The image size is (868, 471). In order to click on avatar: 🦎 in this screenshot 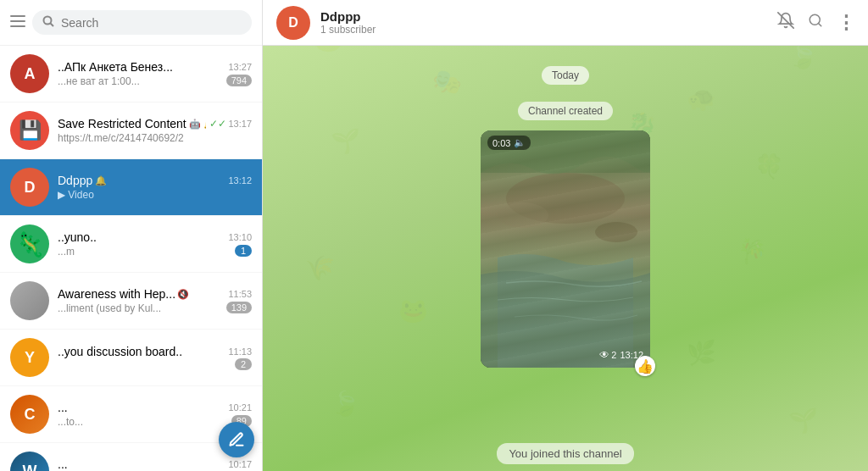, I will do `click(30, 244)`.